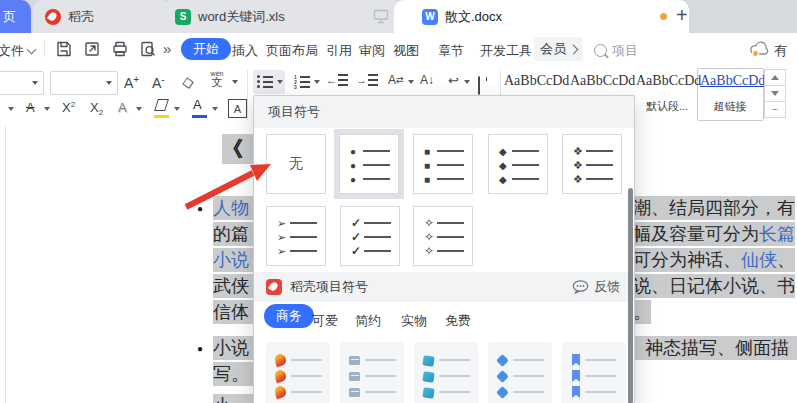 This screenshot has height=403, width=797. I want to click on menu-review-label: 审阅, so click(372, 50).